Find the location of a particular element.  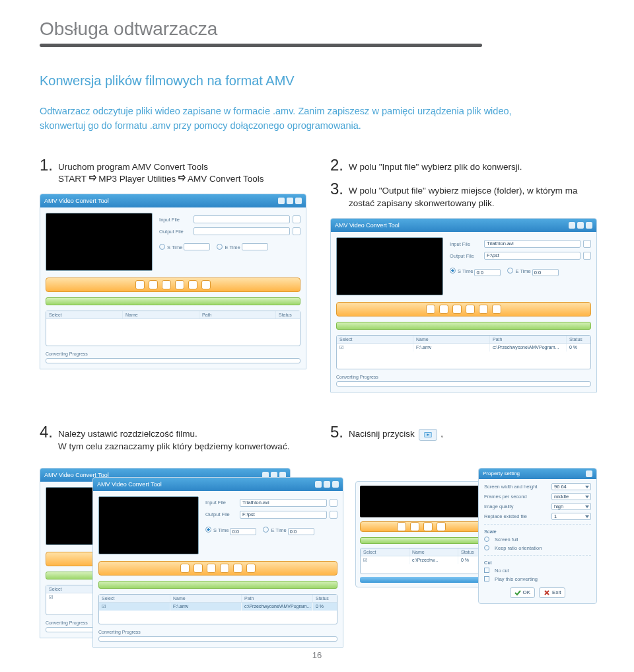

table-row: ☑ F:\.amv c:\Przechwycone\AMVPogram... 0… is located at coordinates (464, 348).